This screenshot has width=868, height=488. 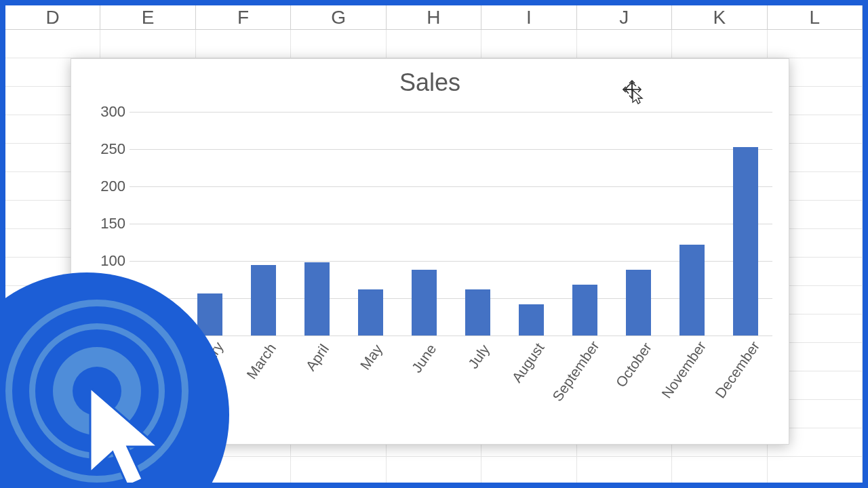 I want to click on x-tick-label: May, so click(x=371, y=357).